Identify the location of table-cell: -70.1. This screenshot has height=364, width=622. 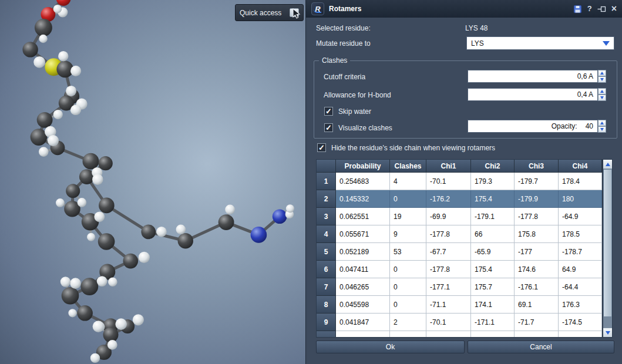
(449, 322).